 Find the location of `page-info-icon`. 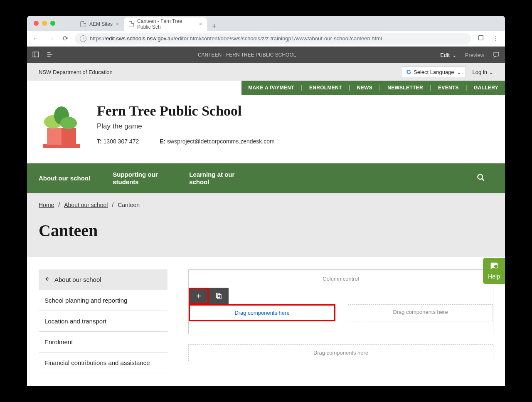

page-info-icon is located at coordinates (50, 55).